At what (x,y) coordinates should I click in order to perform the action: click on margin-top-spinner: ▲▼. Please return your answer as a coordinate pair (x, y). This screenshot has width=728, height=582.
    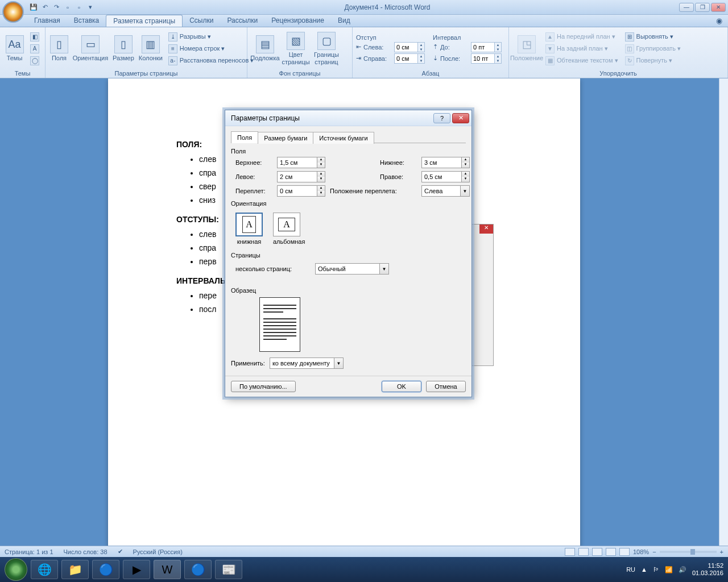
    Looking at the image, I should click on (301, 163).